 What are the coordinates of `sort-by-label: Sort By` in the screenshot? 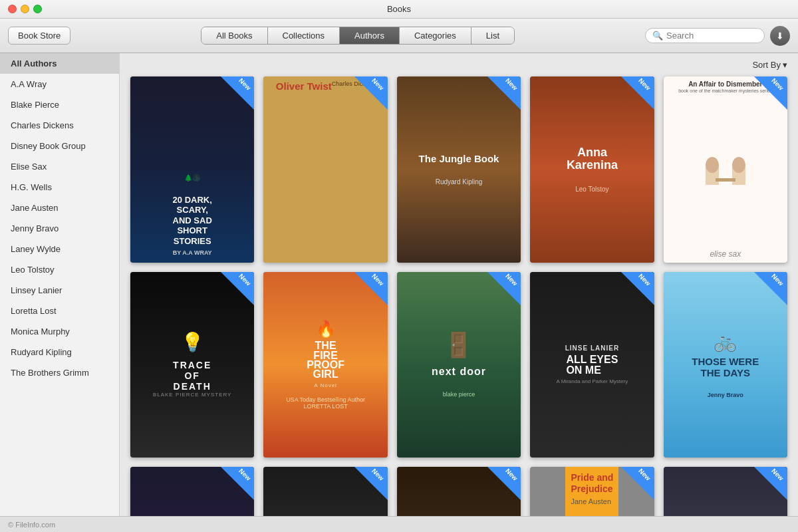 It's located at (766, 65).